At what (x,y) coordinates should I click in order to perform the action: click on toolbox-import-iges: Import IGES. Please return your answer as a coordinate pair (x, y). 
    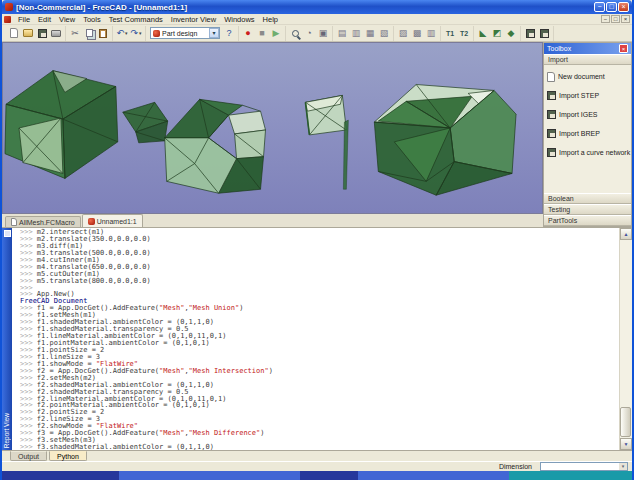
    Looking at the image, I should click on (588, 114).